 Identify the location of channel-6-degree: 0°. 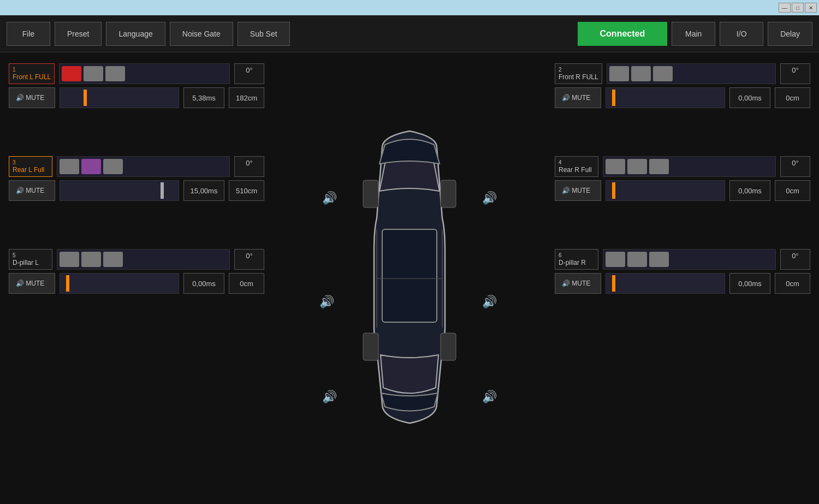
(795, 259).